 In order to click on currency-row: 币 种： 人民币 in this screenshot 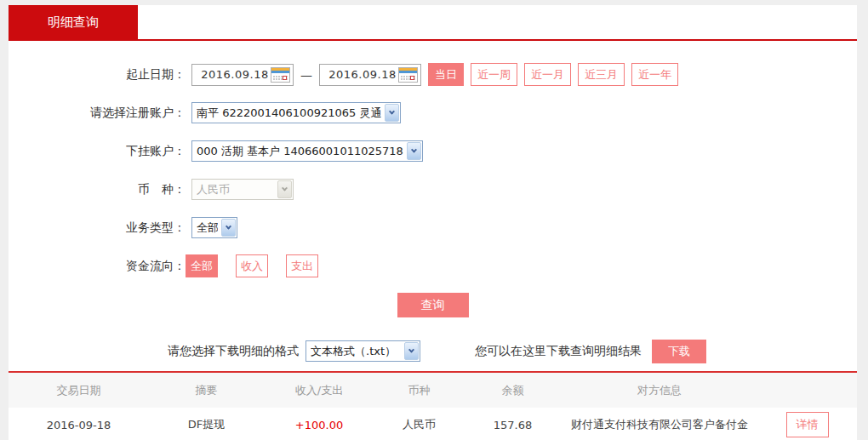, I will do `click(432, 189)`.